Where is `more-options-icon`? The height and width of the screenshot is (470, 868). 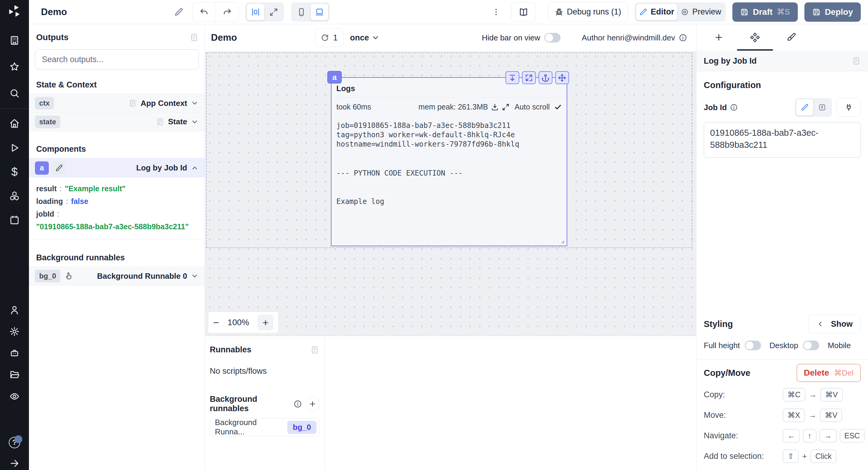
more-options-icon is located at coordinates (496, 12).